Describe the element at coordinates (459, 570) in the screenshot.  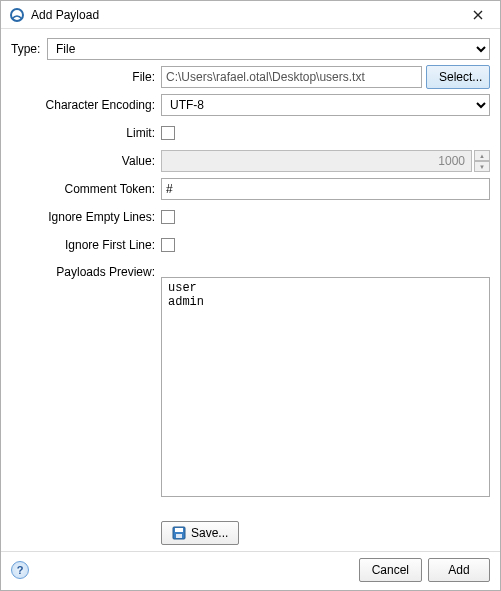
I see `add-button: Add` at that location.